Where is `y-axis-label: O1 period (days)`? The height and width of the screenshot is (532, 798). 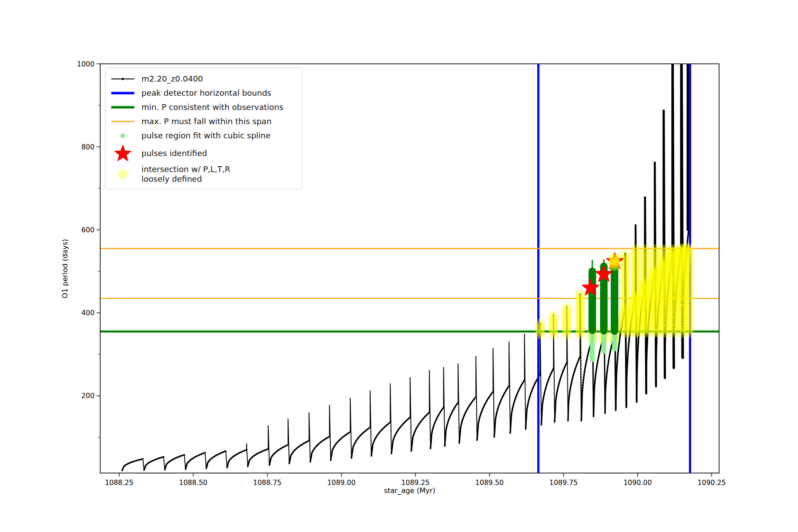 y-axis-label: O1 period (days) is located at coordinates (65, 269).